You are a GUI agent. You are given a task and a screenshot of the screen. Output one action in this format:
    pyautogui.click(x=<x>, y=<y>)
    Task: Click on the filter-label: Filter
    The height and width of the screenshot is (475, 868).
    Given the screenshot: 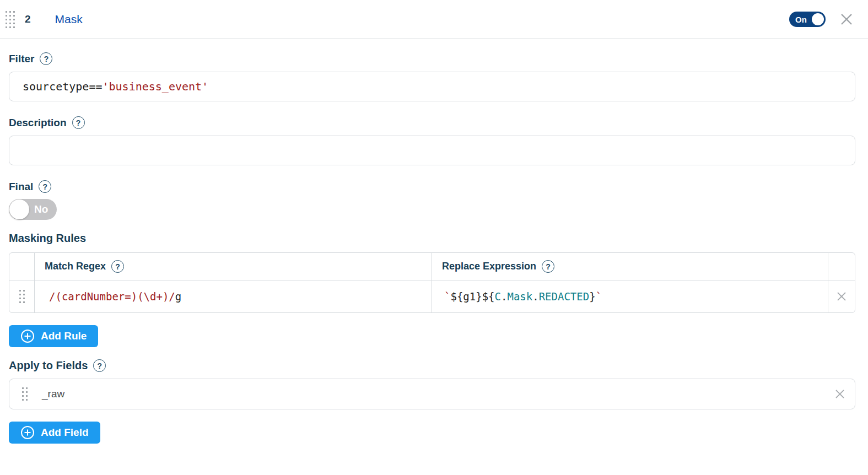 What is the action you would take?
    pyautogui.click(x=21, y=59)
    